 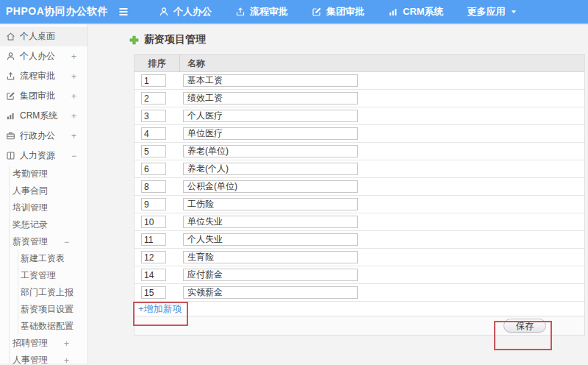 I want to click on sidebar-item-hr-contract: 人事合同, so click(x=44, y=191).